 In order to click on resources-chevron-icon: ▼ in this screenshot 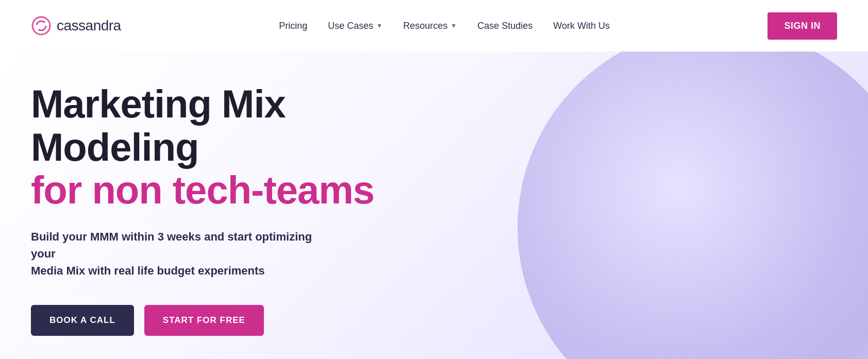, I will do `click(454, 26)`.